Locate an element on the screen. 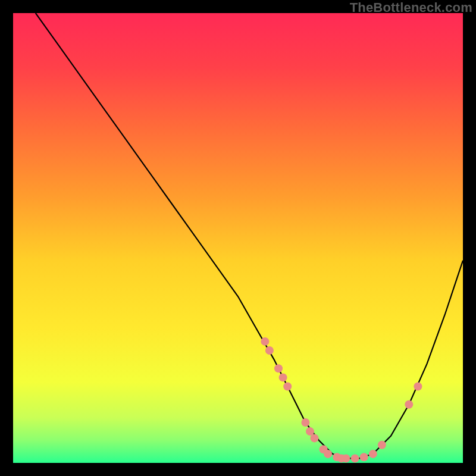  watermark-text: TheBottleneck.com is located at coordinates (411, 8).